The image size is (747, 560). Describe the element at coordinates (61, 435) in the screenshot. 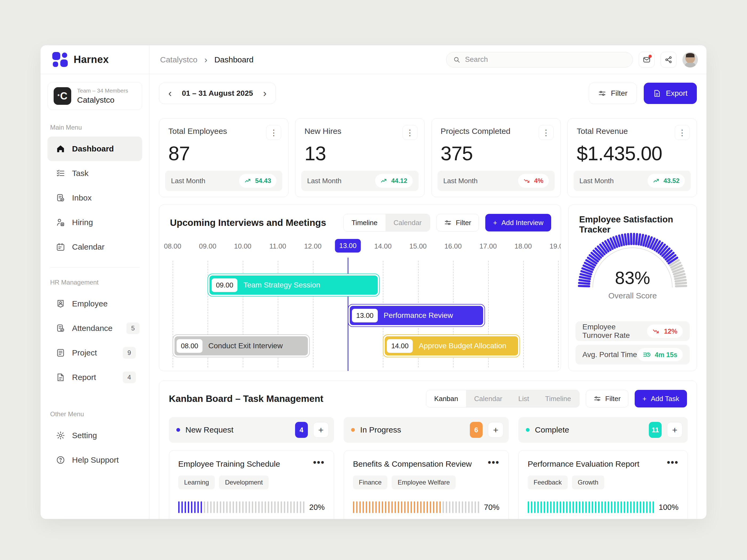

I see `gear-icon` at that location.